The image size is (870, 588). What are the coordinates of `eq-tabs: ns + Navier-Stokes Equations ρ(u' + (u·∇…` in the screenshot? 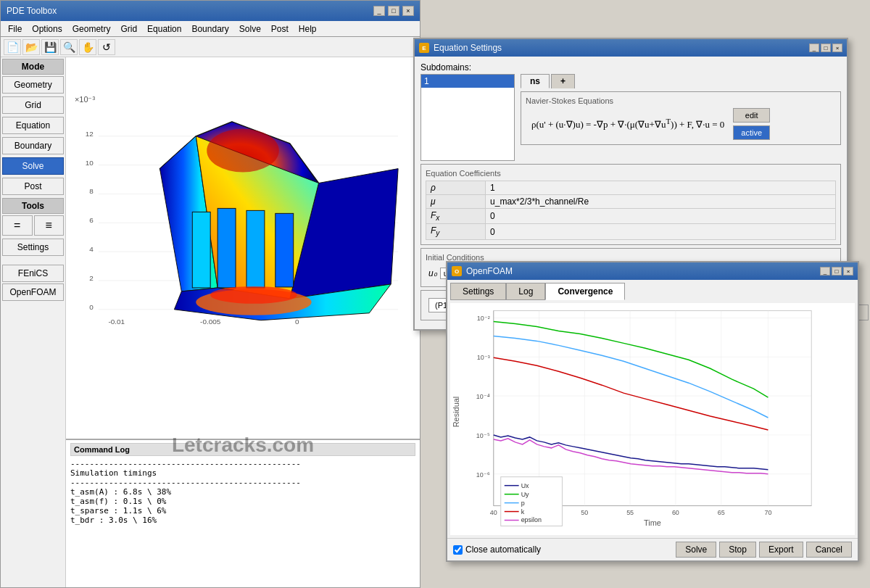 It's located at (681, 117).